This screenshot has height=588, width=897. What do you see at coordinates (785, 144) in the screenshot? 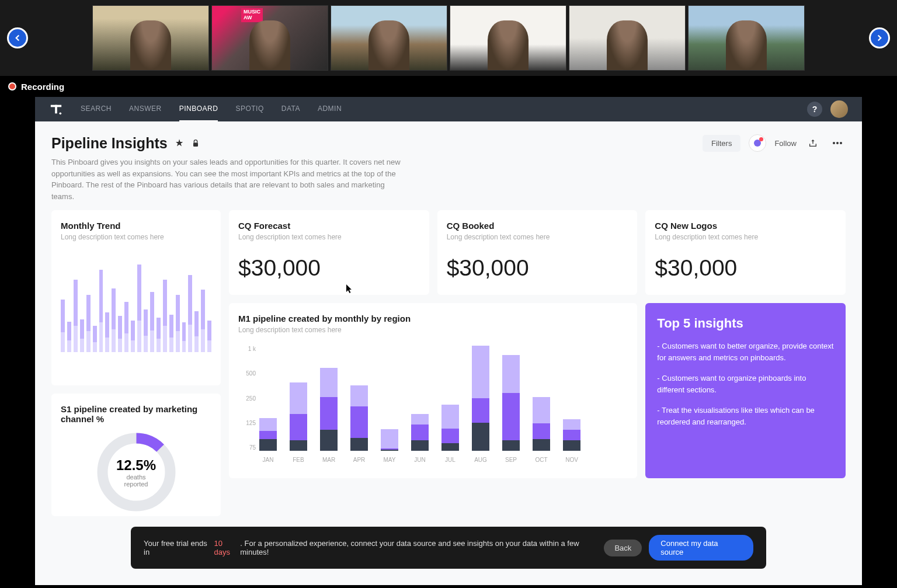
I see `follow-button: Follow` at bounding box center [785, 144].